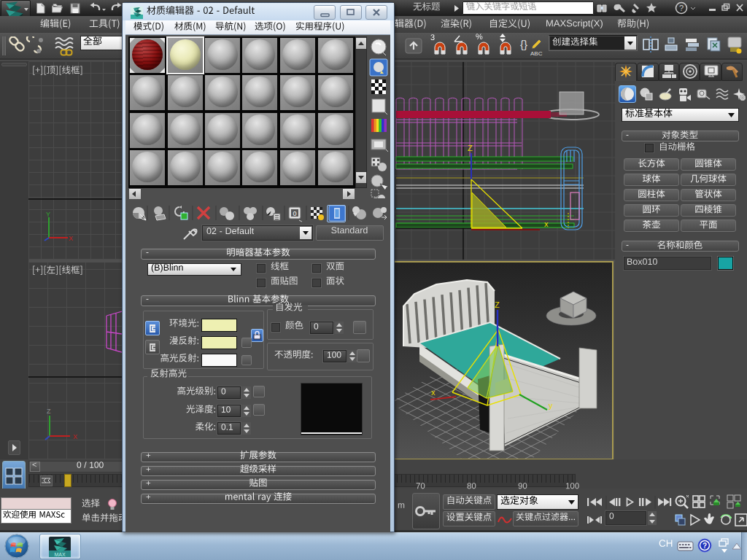  Describe the element at coordinates (60, 554) in the screenshot. I see `svg-text: MAX` at that location.